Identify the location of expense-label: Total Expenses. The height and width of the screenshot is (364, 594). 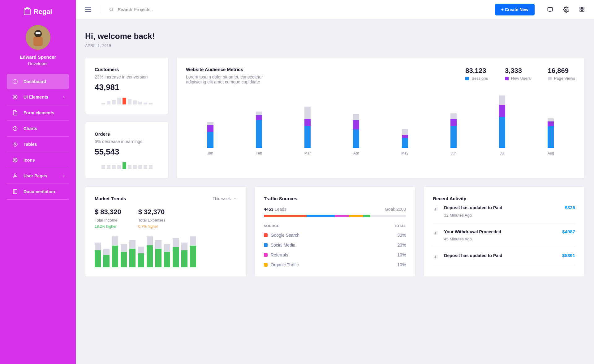
(152, 220).